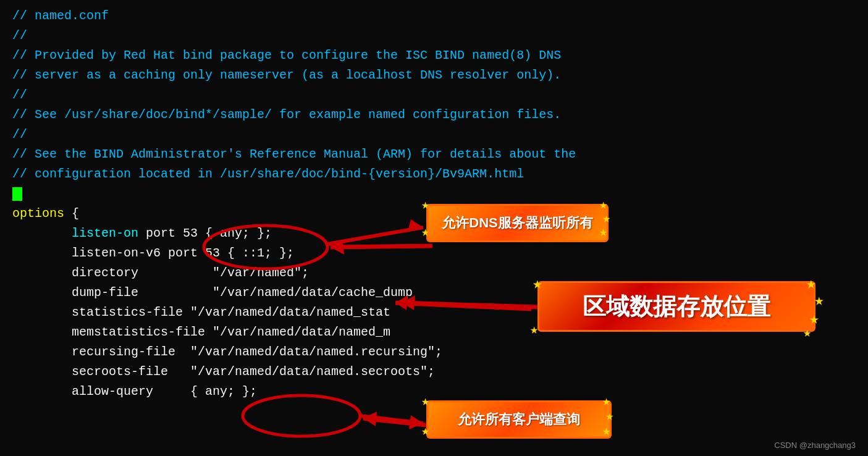 This screenshot has width=868, height=456. What do you see at coordinates (434, 135) in the screenshot?
I see `code-line-7: //` at bounding box center [434, 135].